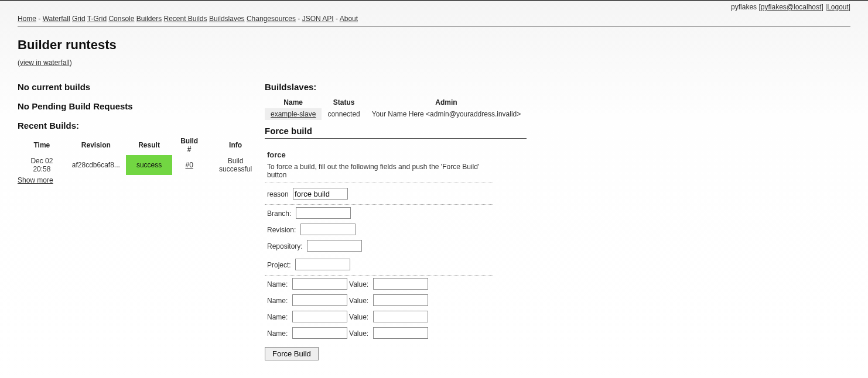 This screenshot has width=868, height=378. Describe the element at coordinates (791, 7) in the screenshot. I see `user-login-link: pyflakes@localhost` at that location.